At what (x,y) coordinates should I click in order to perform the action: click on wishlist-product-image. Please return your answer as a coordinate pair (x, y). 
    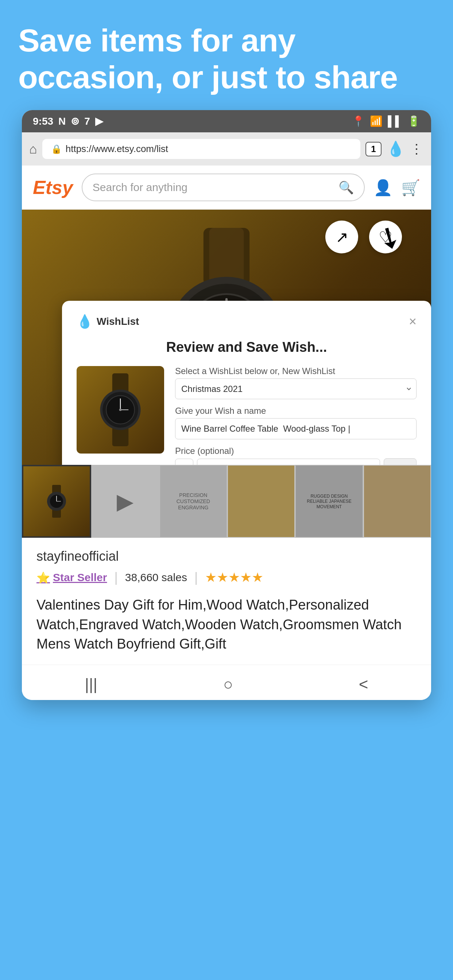
    Looking at the image, I should click on (120, 410).